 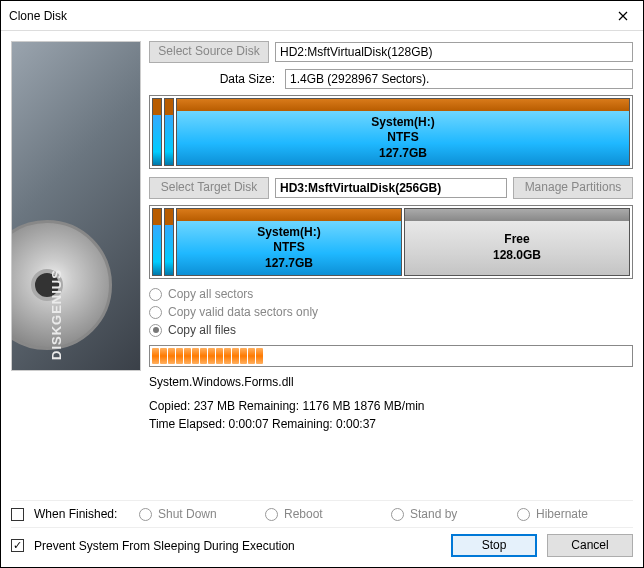 I want to click on current-file: System.Windows.Forms.dll, so click(x=391, y=382).